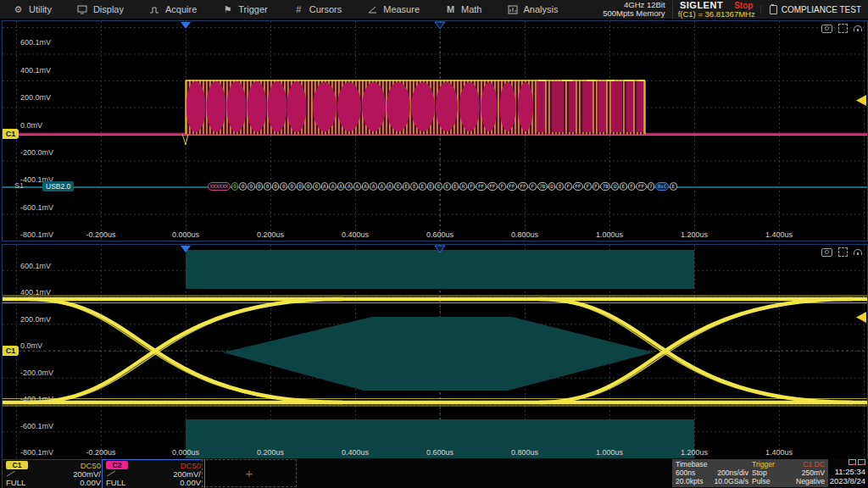 This screenshot has width=868, height=488. I want to click on trigger-level: 250mV, so click(814, 473).